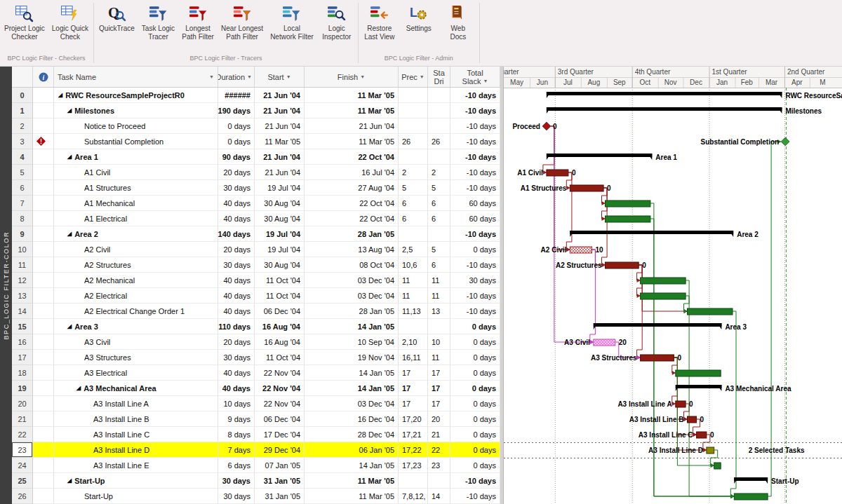 The height and width of the screenshot is (504, 842). Describe the element at coordinates (256, 172) in the screenshot. I see `table-row-5: 5A1 Civil20 days21 Jun '0416 Jul '0422-1…` at that location.